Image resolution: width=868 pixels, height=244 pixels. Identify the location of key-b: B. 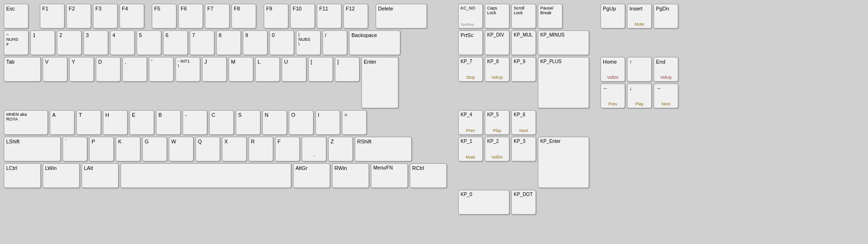
(168, 122).